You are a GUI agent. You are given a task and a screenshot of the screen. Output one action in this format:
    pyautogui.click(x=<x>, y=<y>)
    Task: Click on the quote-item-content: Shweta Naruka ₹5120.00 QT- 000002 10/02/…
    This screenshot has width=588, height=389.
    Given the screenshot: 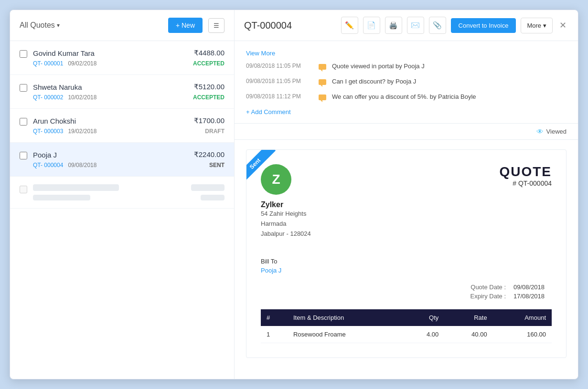 What is the action you would take?
    pyautogui.click(x=129, y=92)
    